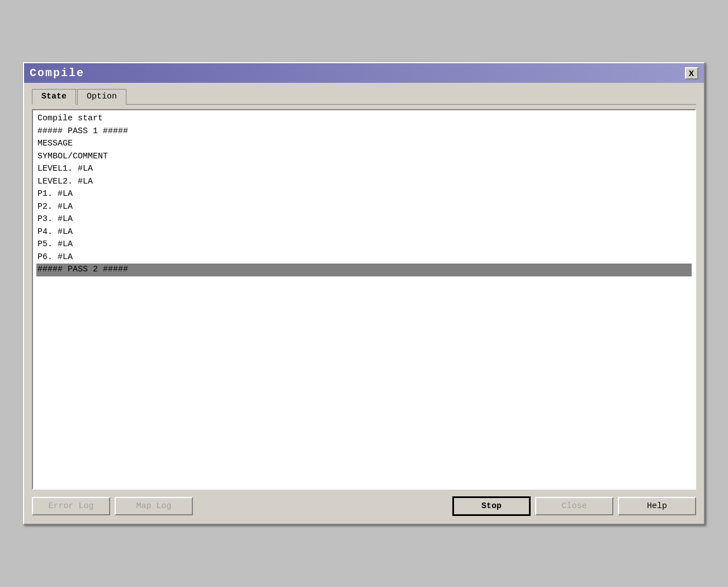  What do you see at coordinates (364, 157) in the screenshot?
I see `log-line: SYMBOL/COMMENT` at bounding box center [364, 157].